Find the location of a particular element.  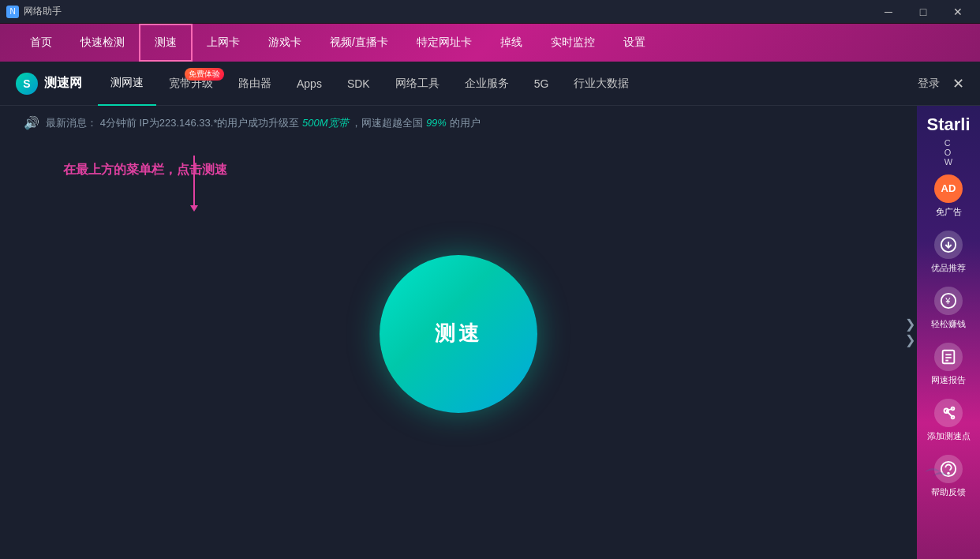

top-nav-item-internet: 上网卡 is located at coordinates (223, 43).